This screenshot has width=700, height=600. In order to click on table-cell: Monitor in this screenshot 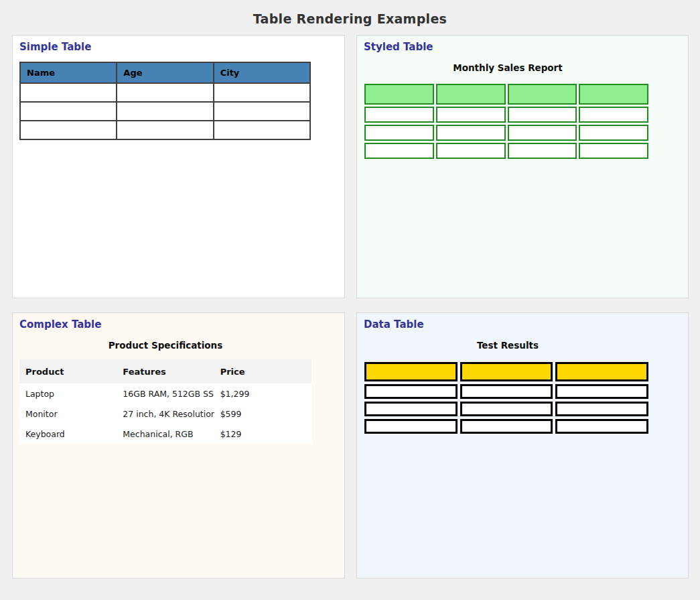, I will do `click(68, 414)`.